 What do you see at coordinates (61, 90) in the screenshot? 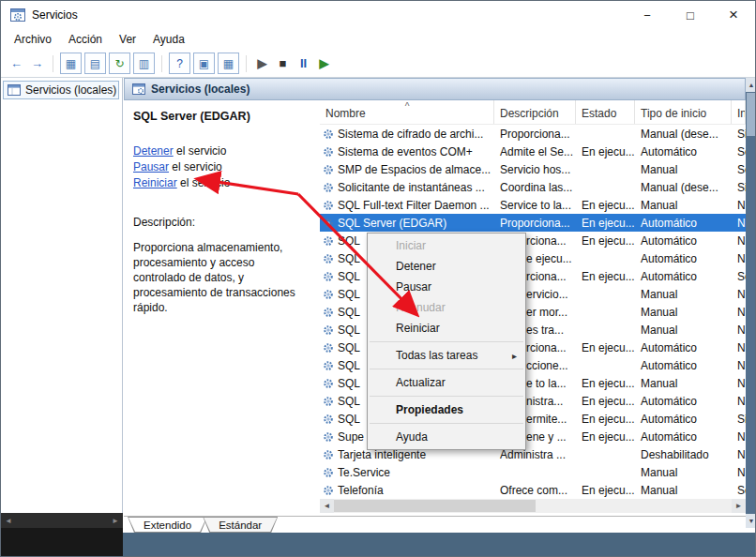
I see `tree-item-servicios-locales: Servicios (locales)` at bounding box center [61, 90].